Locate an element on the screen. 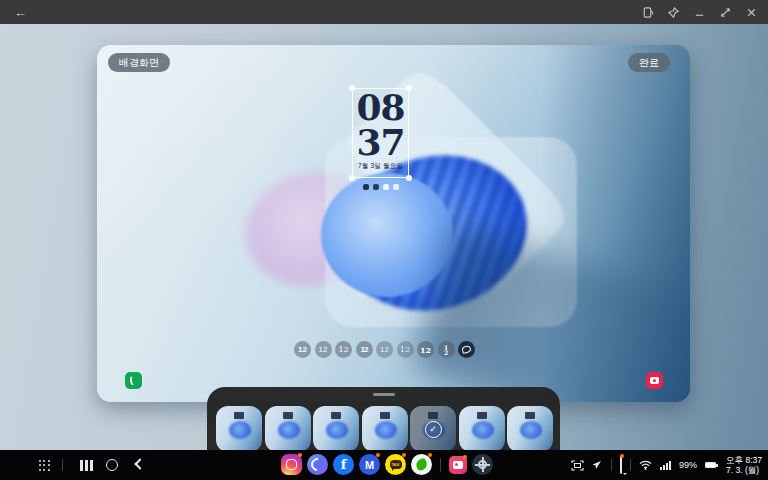 The width and height of the screenshot is (768, 480). clock-style-option-4: 12 is located at coordinates (364, 350).